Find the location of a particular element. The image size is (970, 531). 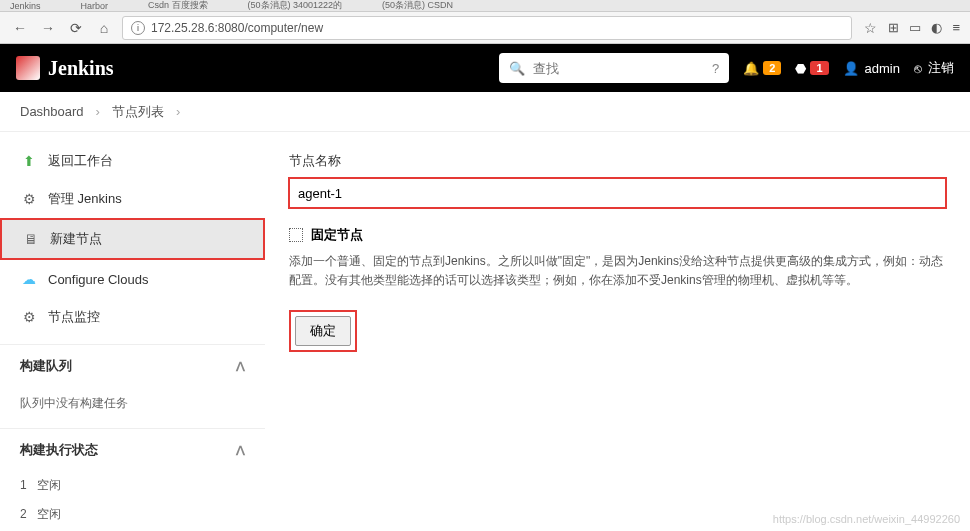

breadcrumb-nodes: 节点列表 is located at coordinates (138, 112).